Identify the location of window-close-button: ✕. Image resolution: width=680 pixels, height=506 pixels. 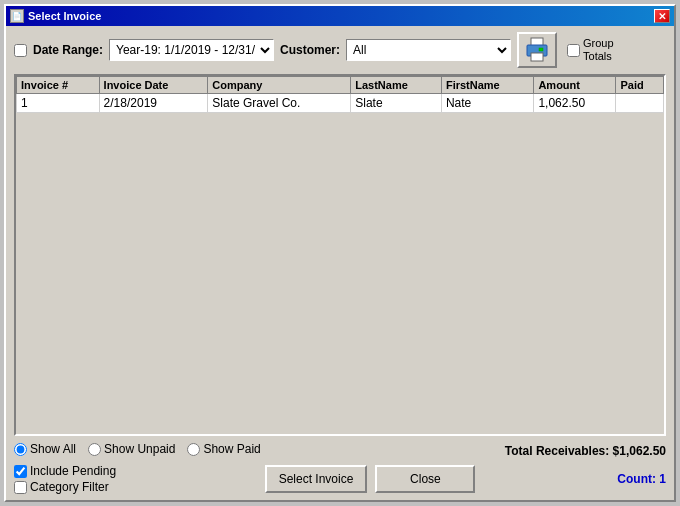
(662, 16).